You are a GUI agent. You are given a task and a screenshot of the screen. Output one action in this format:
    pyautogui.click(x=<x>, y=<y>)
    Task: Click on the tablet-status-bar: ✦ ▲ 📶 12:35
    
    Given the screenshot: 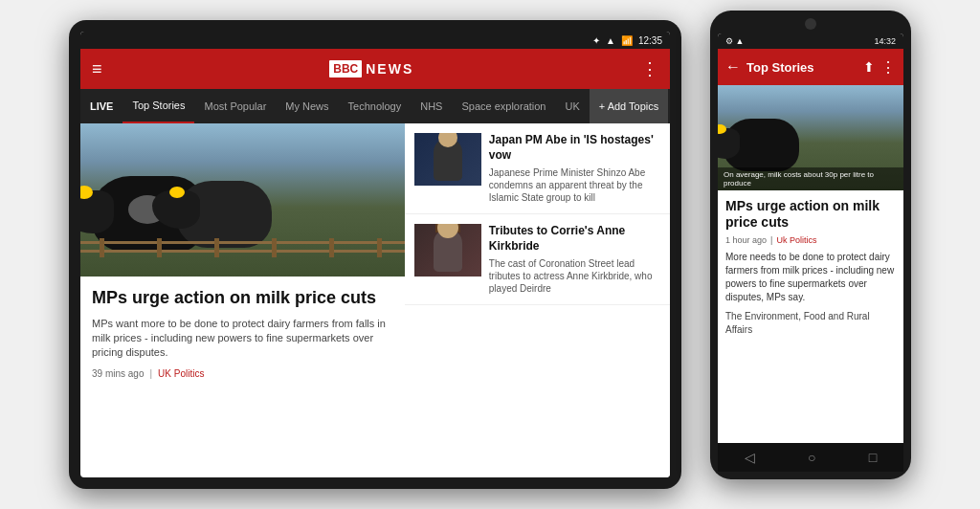 What is the action you would take?
    pyautogui.click(x=375, y=40)
    